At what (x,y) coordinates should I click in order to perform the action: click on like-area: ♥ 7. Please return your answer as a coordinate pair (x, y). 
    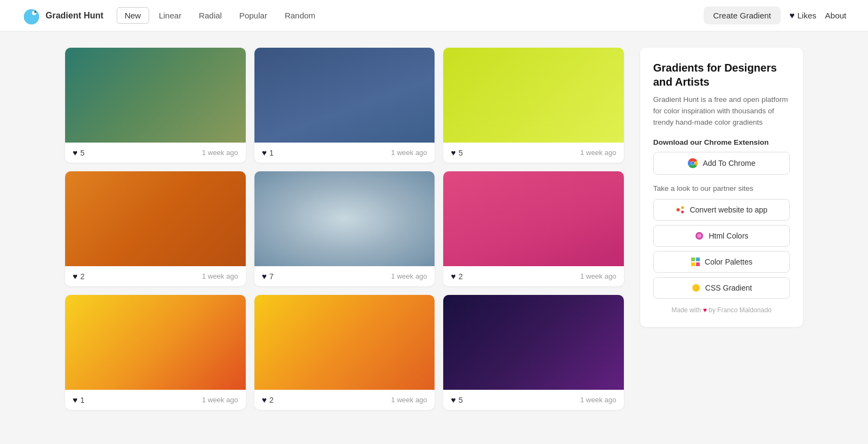
    Looking at the image, I should click on (268, 276).